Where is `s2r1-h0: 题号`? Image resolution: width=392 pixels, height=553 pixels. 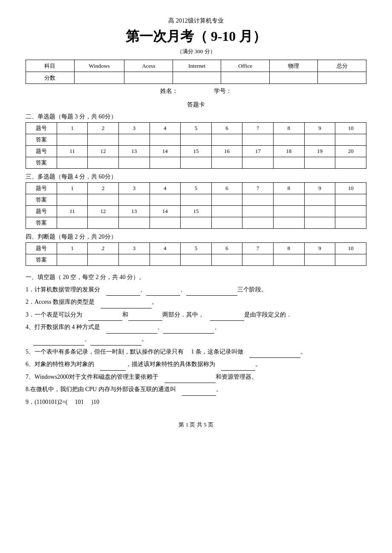
s2r1-h0: 题号 is located at coordinates (42, 129).